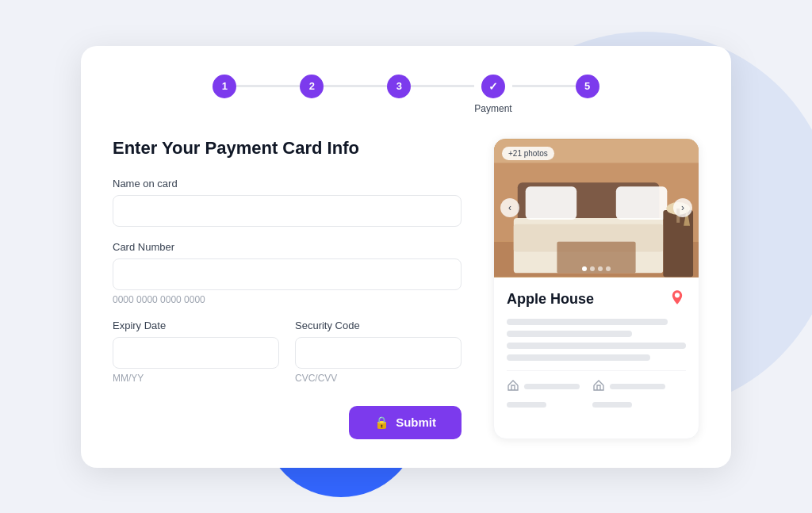 This screenshot has height=513, width=812. Describe the element at coordinates (493, 94) in the screenshot. I see `step-4: Payment` at that location.